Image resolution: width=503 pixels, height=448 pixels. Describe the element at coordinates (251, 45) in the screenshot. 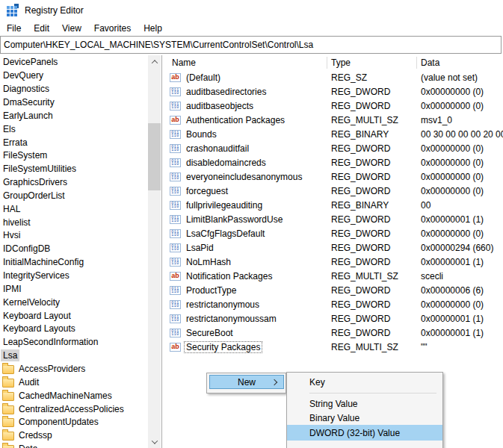

I see `address-bar: Computer\HKEY_LOCAL_MACHINE\SYSTEM\Curre…` at that location.